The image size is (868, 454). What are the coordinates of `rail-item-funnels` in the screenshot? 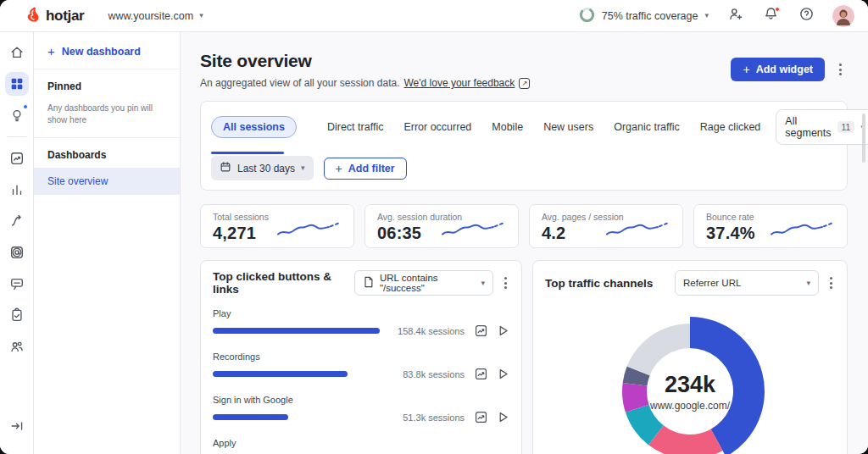 It's located at (17, 190).